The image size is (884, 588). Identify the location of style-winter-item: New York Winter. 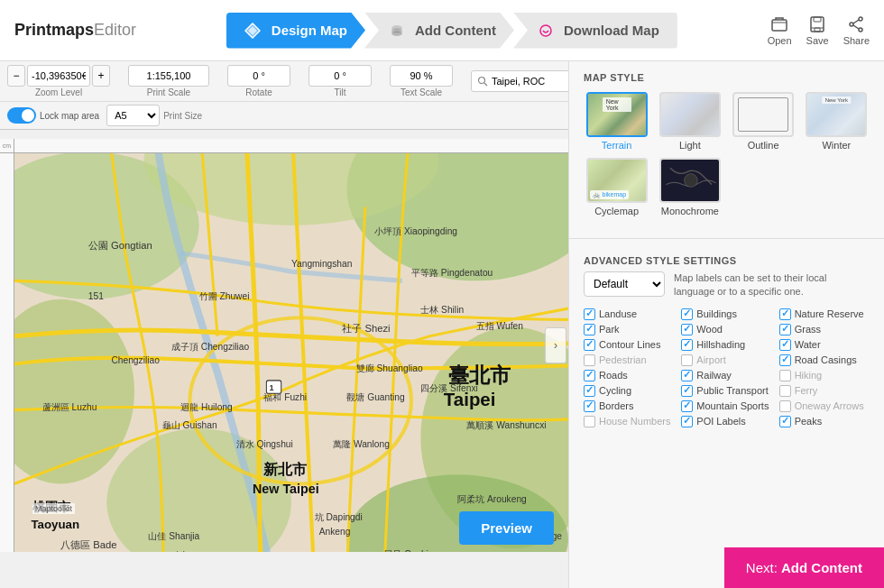
(837, 121).